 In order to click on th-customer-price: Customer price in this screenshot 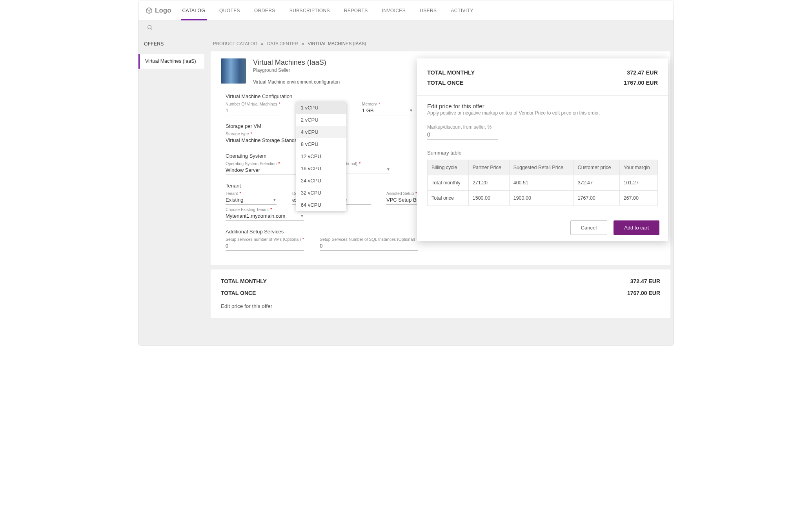, I will do `click(596, 168)`.